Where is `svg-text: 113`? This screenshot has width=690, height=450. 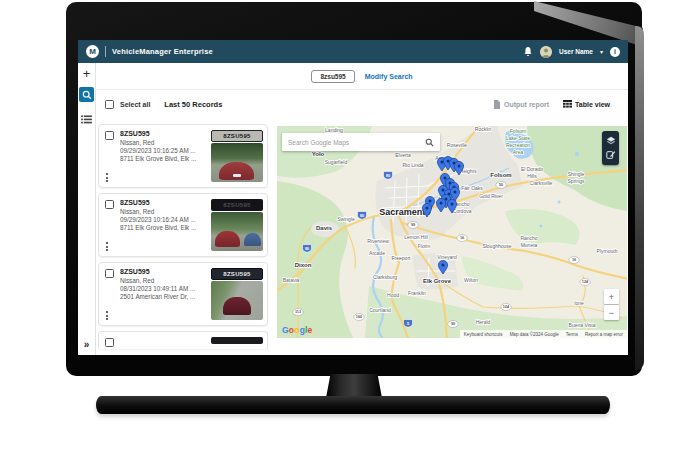 svg-text: 113 is located at coordinates (298, 312).